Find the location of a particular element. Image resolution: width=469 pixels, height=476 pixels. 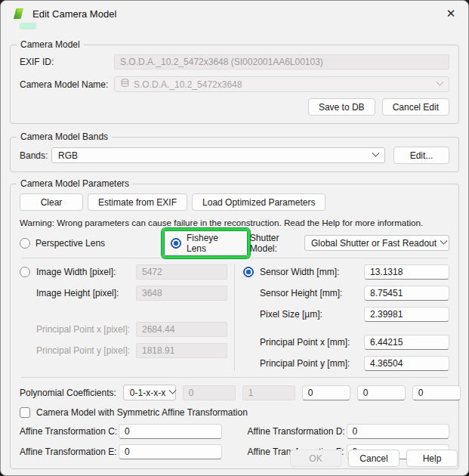

polynomial-model-combo: 0-1-x-x-x is located at coordinates (150, 393).